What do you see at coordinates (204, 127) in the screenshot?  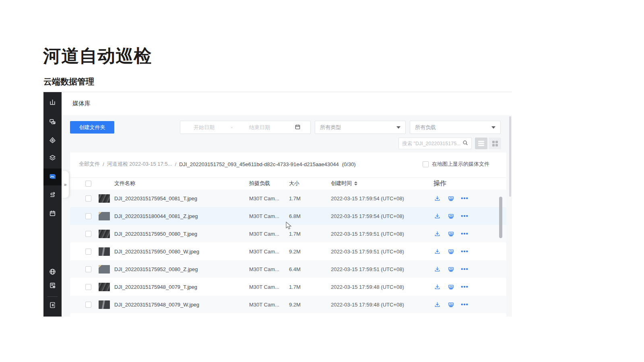 I see `start-date-input` at bounding box center [204, 127].